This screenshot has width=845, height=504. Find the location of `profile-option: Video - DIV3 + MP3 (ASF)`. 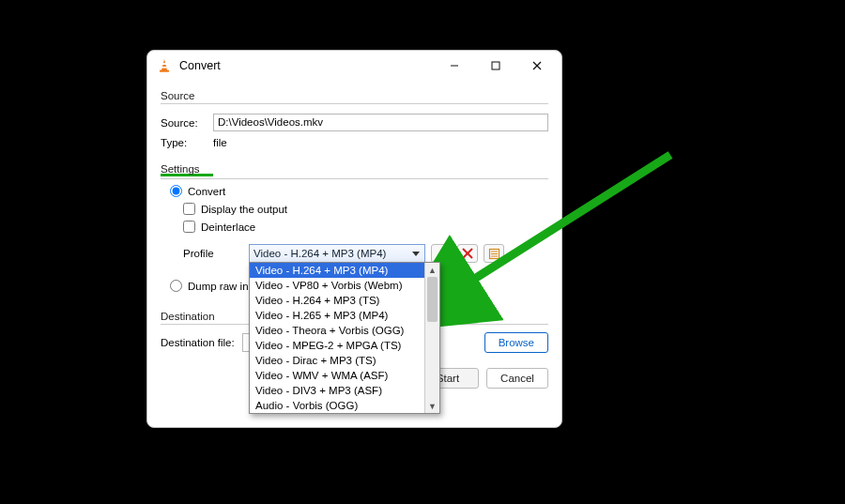

profile-option: Video - DIV3 + MP3 (ASF) is located at coordinates (337, 390).